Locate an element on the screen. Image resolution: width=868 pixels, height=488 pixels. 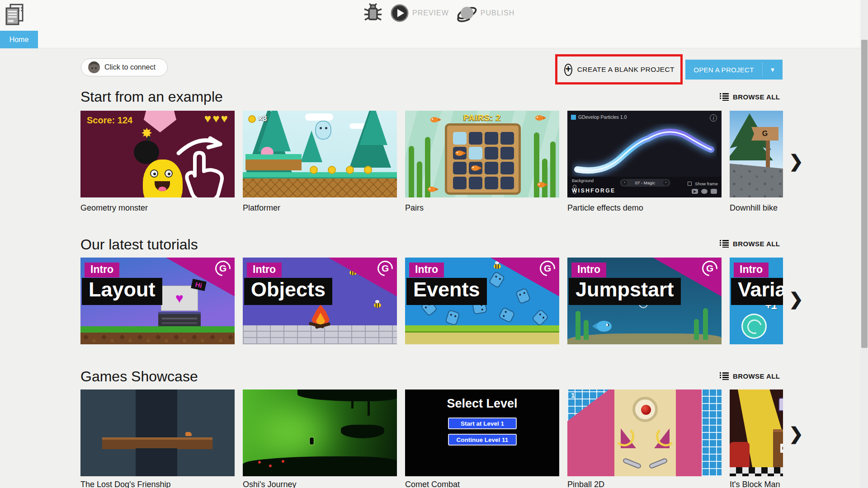
project-manager-icon is located at coordinates (14, 14).